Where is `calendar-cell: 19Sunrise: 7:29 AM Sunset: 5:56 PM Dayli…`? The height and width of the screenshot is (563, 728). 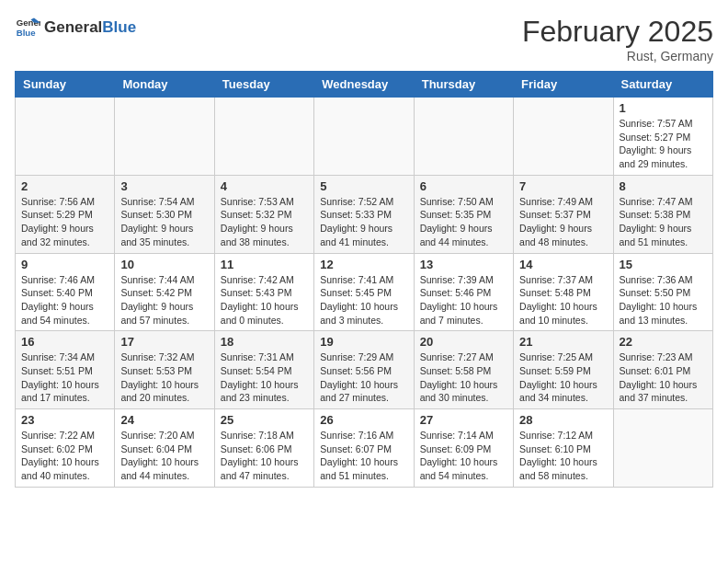
calendar-cell: 19Sunrise: 7:29 AM Sunset: 5:56 PM Dayli… is located at coordinates (364, 370).